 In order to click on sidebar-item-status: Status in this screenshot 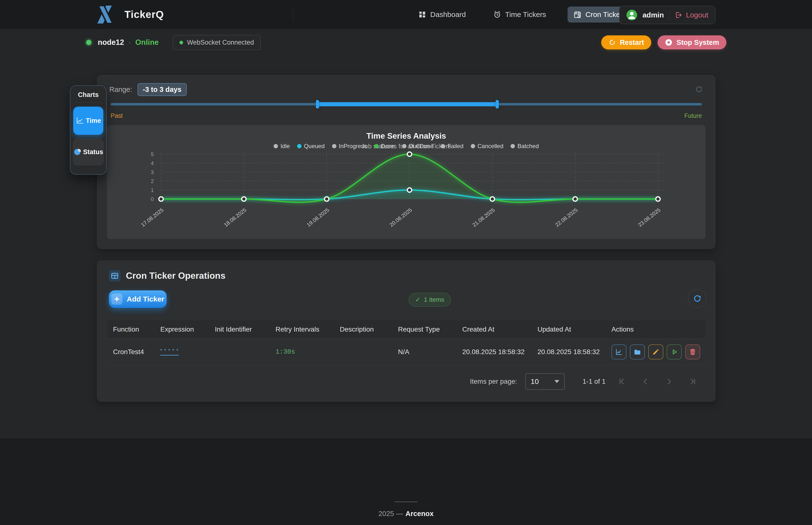, I will do `click(88, 152)`.